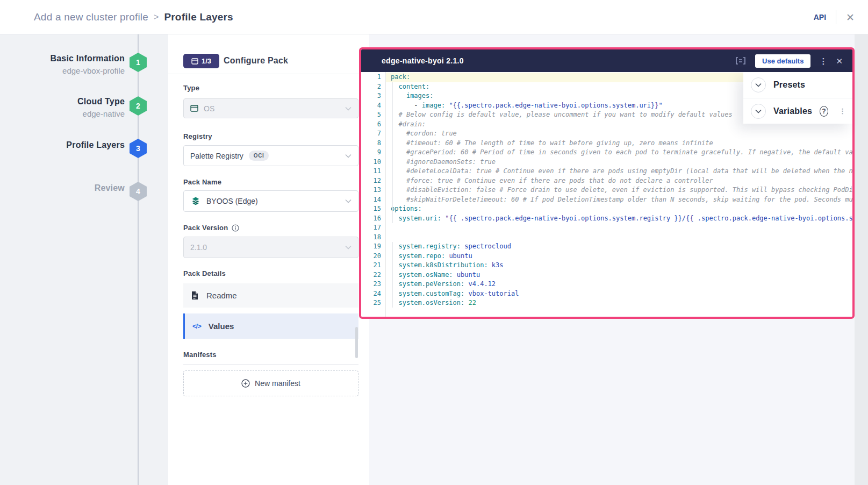  What do you see at coordinates (374, 195) in the screenshot?
I see `code-gutter: 1234567891011121314151617181920212223242…` at bounding box center [374, 195].